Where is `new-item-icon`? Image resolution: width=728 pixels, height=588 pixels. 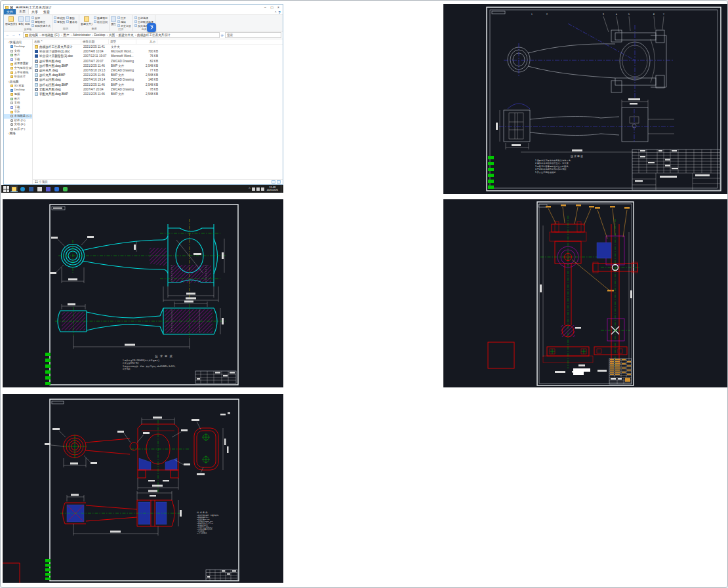
new-item-icon is located at coordinates (95, 18).